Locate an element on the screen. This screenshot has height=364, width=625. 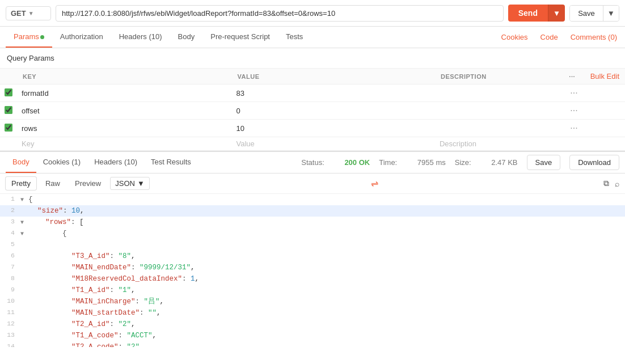
comments-link: Comments (0) is located at coordinates (594, 37).